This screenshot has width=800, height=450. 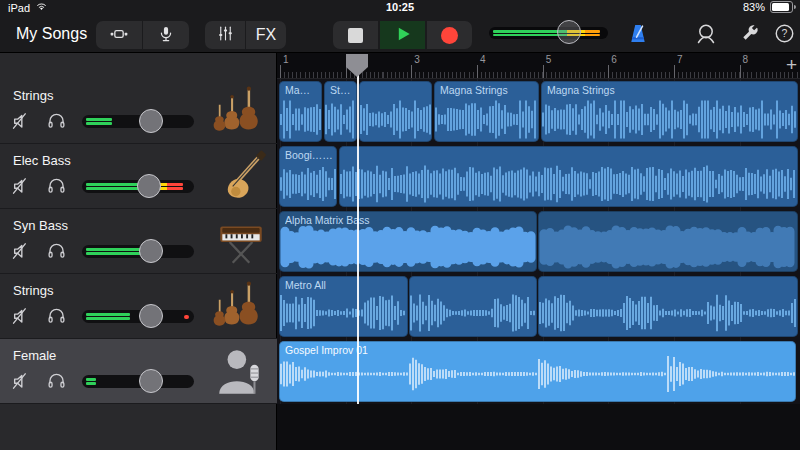 I want to click on track-header-syn-bass: Syn Bass, so click(x=138, y=242).